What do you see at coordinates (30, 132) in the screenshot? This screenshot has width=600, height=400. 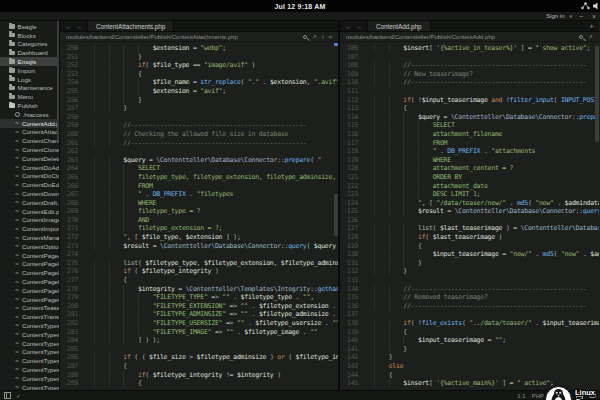 I see `tree-item: ~ContentAttach` at bounding box center [30, 132].